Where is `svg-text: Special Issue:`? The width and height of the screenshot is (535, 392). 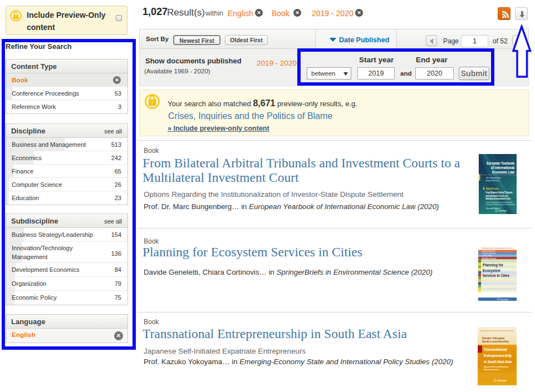
svg-text: Special Issue: is located at coordinates (493, 189).